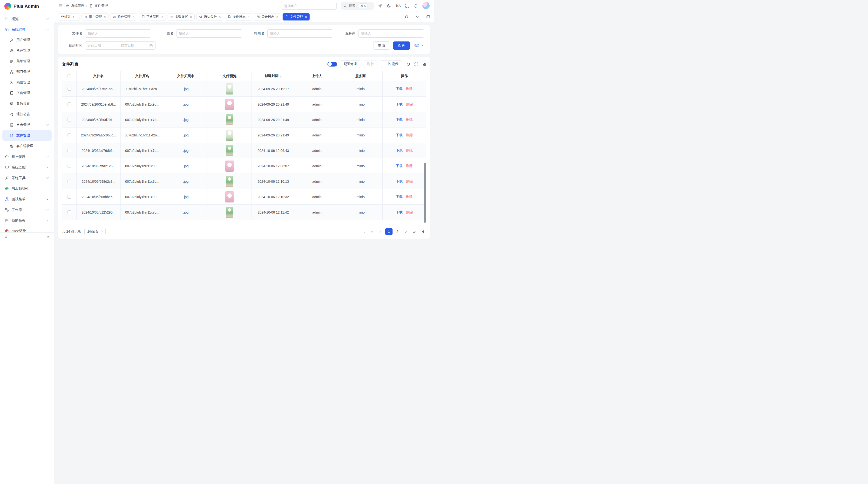 This screenshot has width=868, height=484. I want to click on pagination-next5-button, so click(414, 232).